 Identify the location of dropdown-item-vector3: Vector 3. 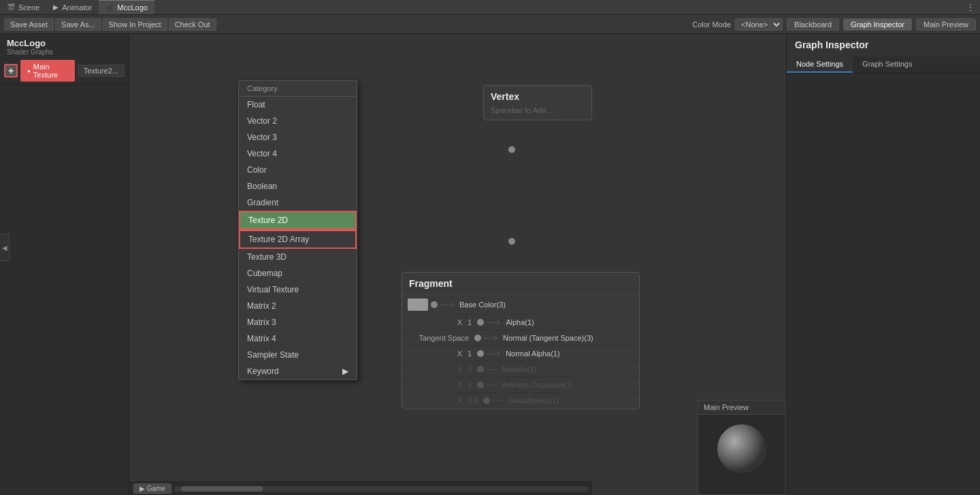
(298, 137).